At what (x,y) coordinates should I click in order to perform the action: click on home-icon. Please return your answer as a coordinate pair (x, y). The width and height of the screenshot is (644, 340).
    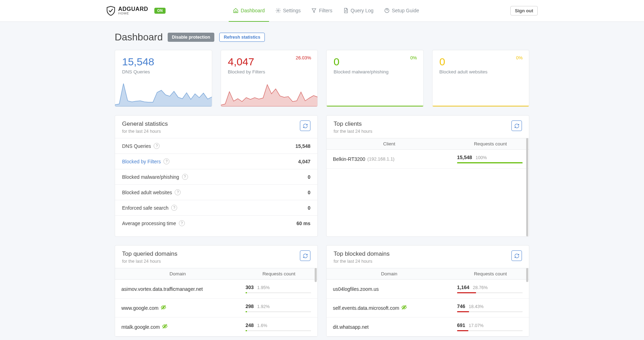
    Looking at the image, I should click on (236, 11).